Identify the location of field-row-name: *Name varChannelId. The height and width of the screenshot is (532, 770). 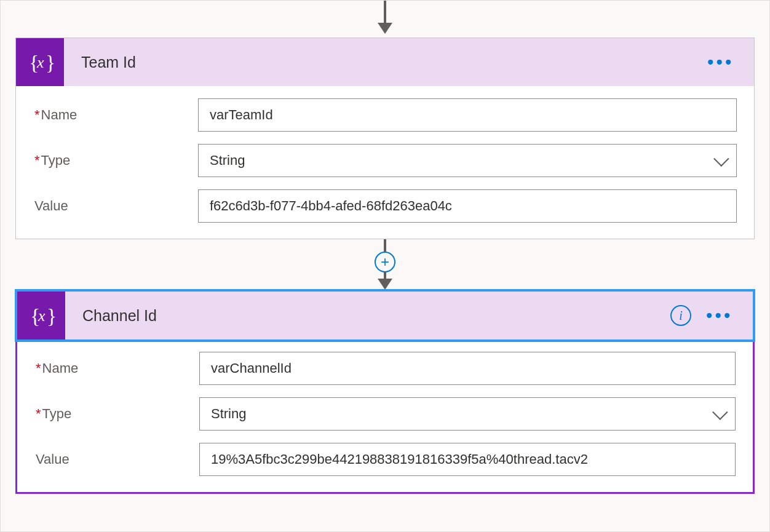
(385, 368).